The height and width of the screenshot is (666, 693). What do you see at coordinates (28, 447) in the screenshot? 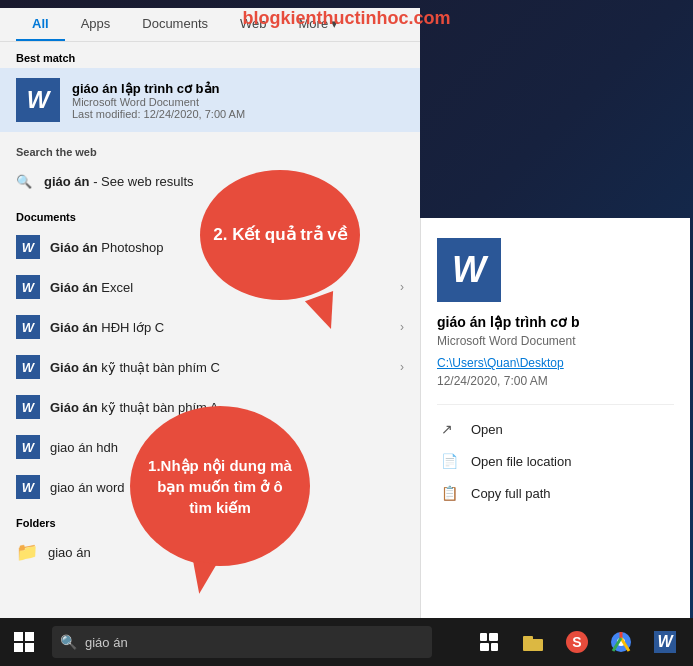
I see `word-doc-icon-6: W` at bounding box center [28, 447].